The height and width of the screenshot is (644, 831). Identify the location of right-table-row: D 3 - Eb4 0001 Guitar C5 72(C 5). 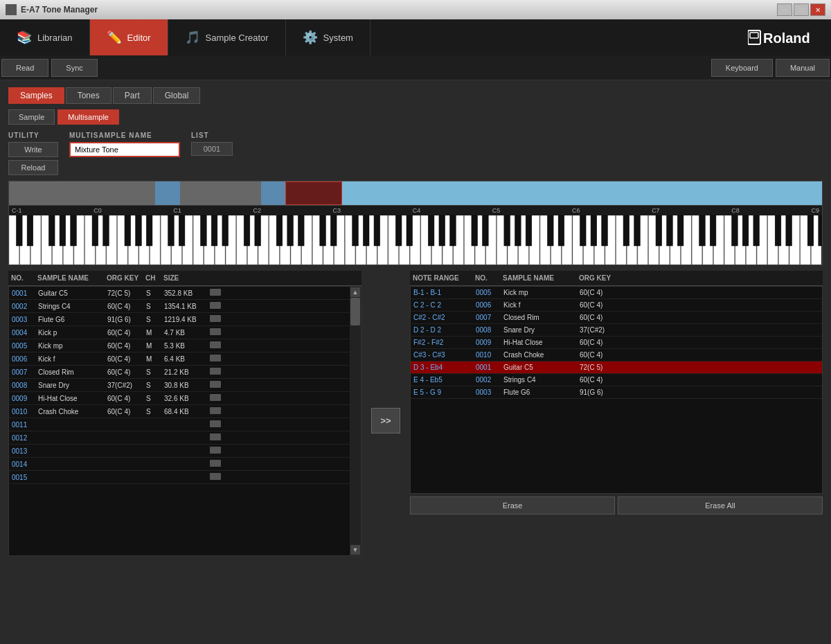
(616, 368).